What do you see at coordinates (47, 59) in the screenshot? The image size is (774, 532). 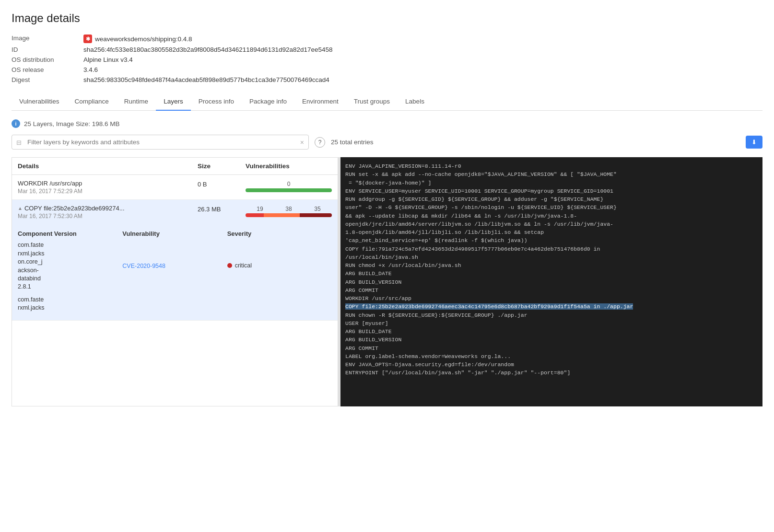 I see `meta-os-dist-label: OS distribution` at bounding box center [47, 59].